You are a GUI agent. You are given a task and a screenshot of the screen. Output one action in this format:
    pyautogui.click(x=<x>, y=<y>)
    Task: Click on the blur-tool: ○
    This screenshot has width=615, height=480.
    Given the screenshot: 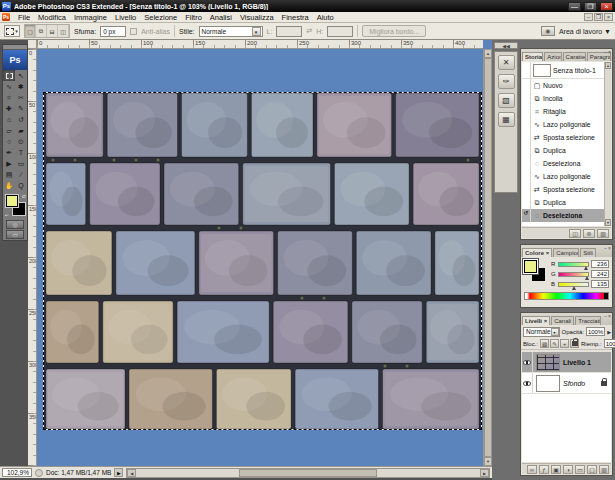 What is the action you would take?
    pyautogui.click(x=9, y=142)
    